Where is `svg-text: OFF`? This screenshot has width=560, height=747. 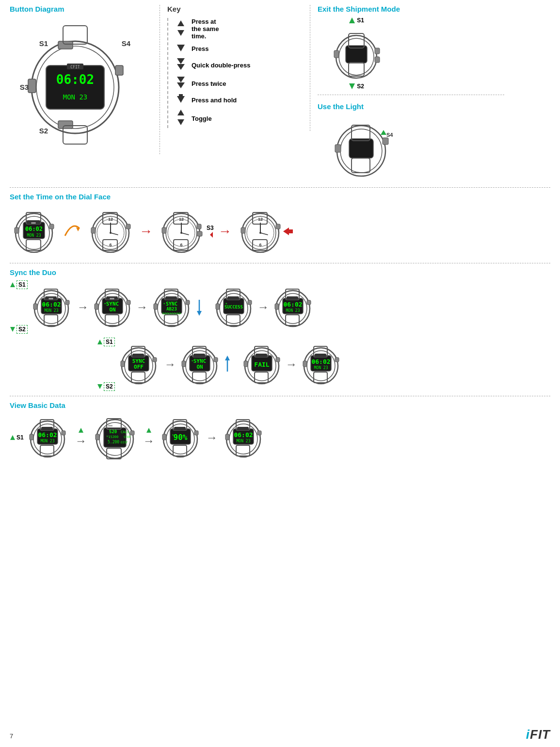 svg-text: OFF is located at coordinates (139, 367).